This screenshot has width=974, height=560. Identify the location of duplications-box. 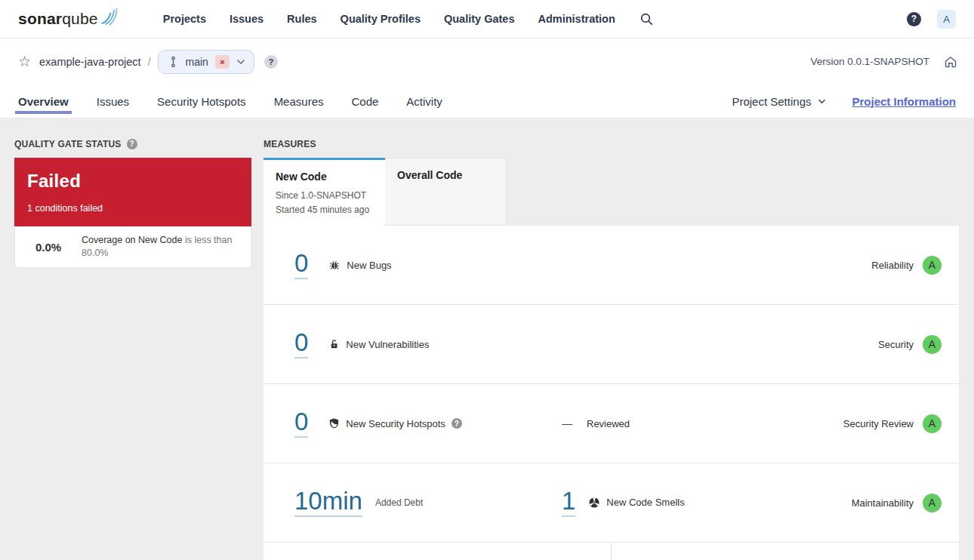
(785, 551).